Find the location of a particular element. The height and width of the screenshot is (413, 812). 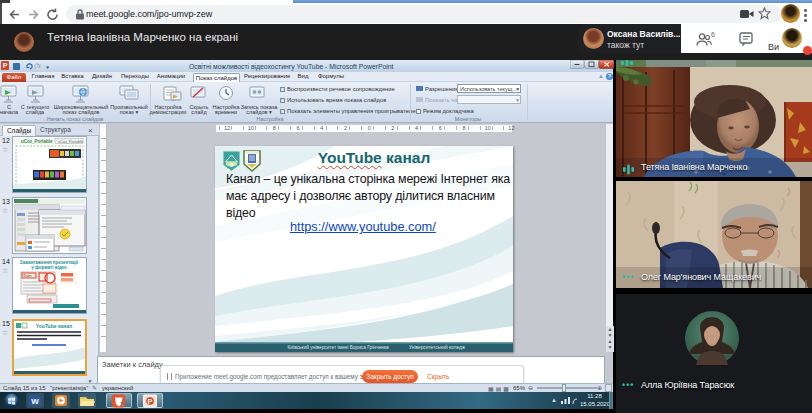

svg-text: P is located at coordinates (150, 402).